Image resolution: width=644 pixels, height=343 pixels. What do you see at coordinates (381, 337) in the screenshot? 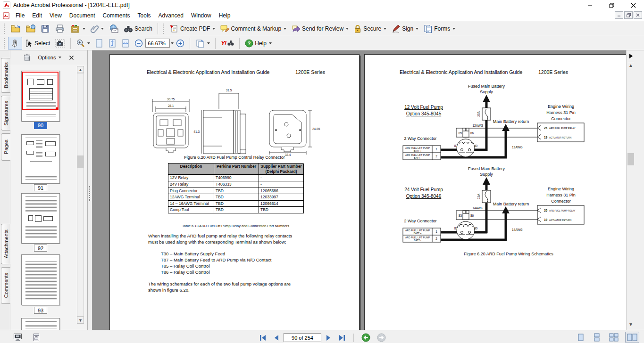
I see `next-view-button` at bounding box center [381, 337].